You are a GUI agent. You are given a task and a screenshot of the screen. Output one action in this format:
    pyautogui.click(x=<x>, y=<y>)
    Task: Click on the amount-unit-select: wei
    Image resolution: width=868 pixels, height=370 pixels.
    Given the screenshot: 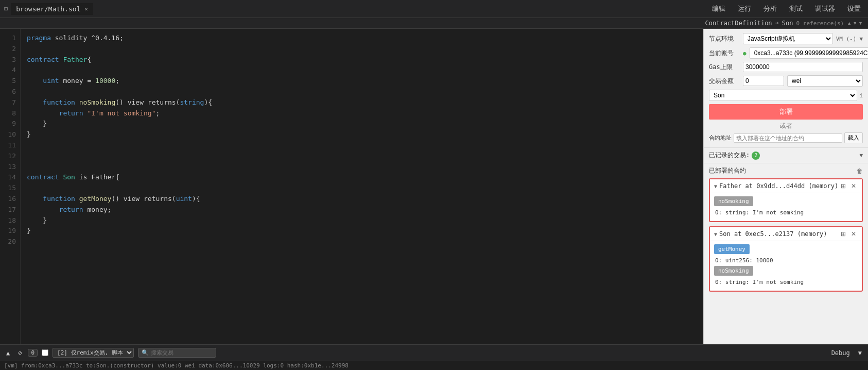 What is the action you would take?
    pyautogui.click(x=825, y=81)
    